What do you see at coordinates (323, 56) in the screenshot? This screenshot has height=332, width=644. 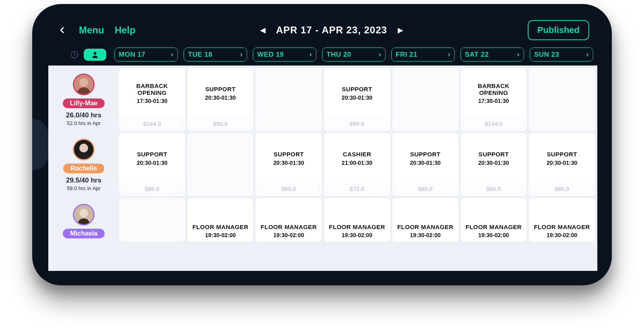 I see `day-header-row: MON 17› TUE 18› WED 19› THU 20› FRI 21› …` at bounding box center [323, 56].